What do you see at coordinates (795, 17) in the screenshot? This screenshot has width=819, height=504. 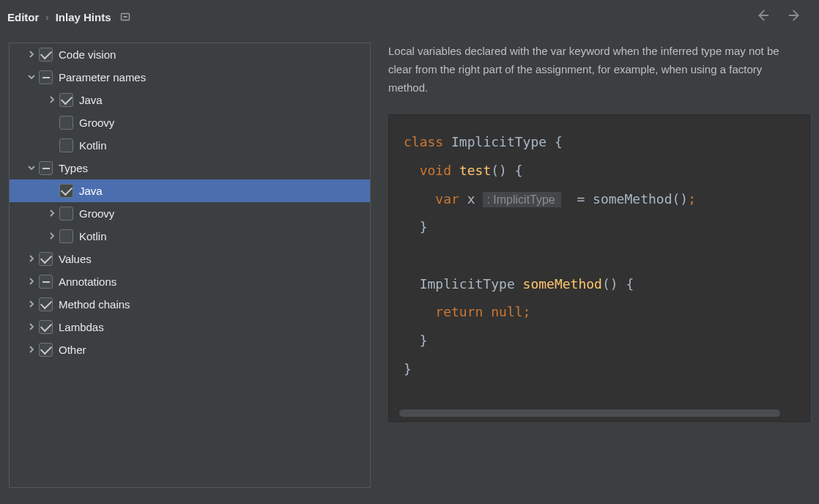 I see `nav-forward-button` at bounding box center [795, 17].